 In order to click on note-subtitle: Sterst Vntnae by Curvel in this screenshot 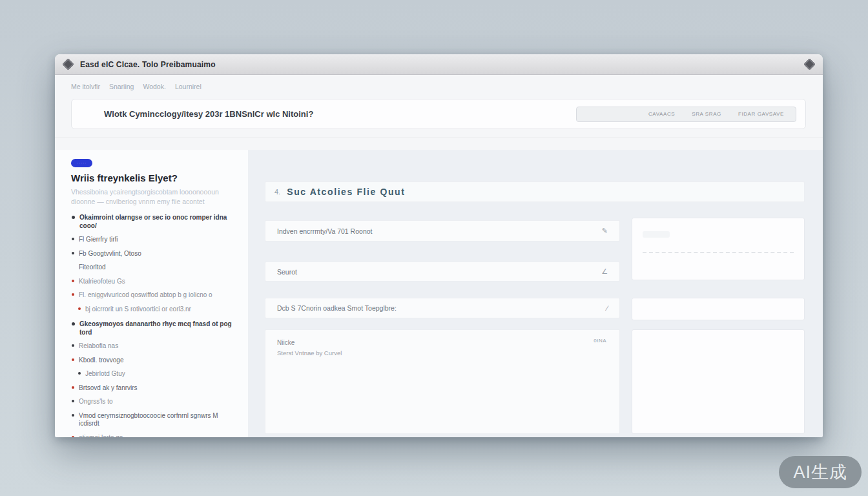, I will do `click(442, 353)`.